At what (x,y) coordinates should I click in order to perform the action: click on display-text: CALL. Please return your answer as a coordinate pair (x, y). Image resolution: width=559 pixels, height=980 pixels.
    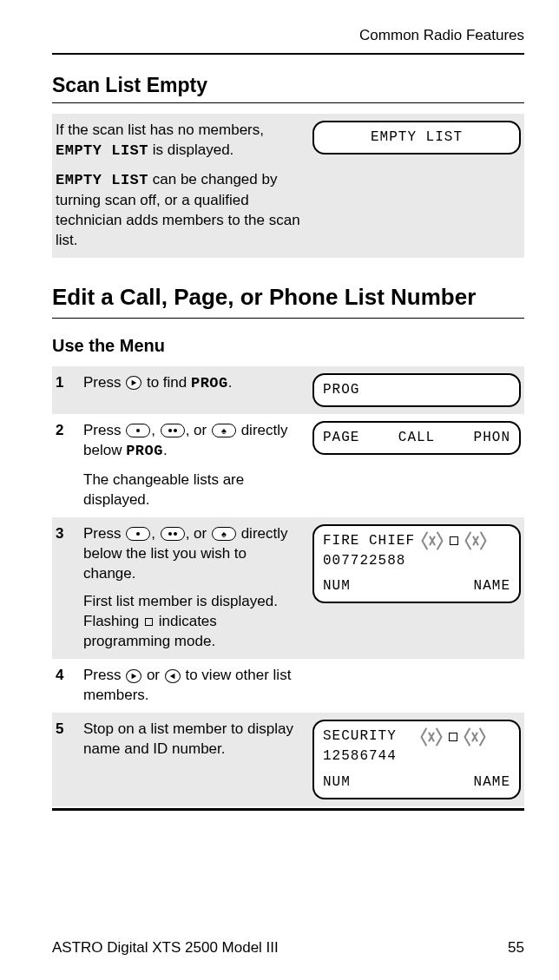
    Looking at the image, I should click on (417, 437).